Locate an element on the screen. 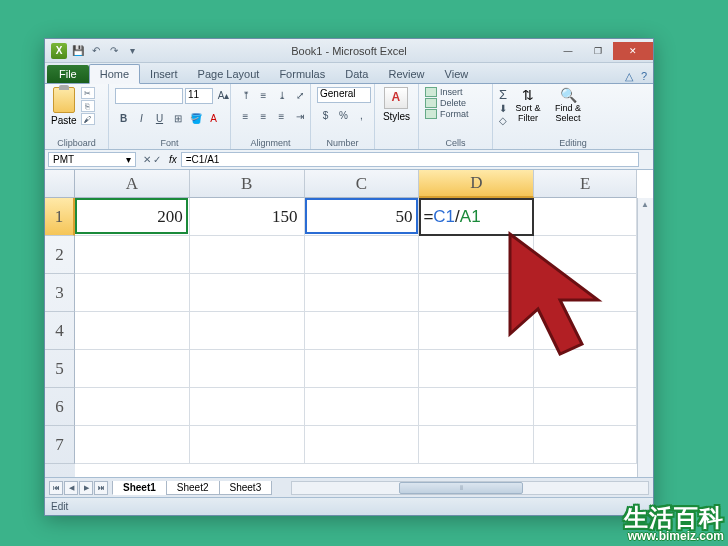 This screenshot has height=546, width=728. cell-c4 is located at coordinates (362, 331).